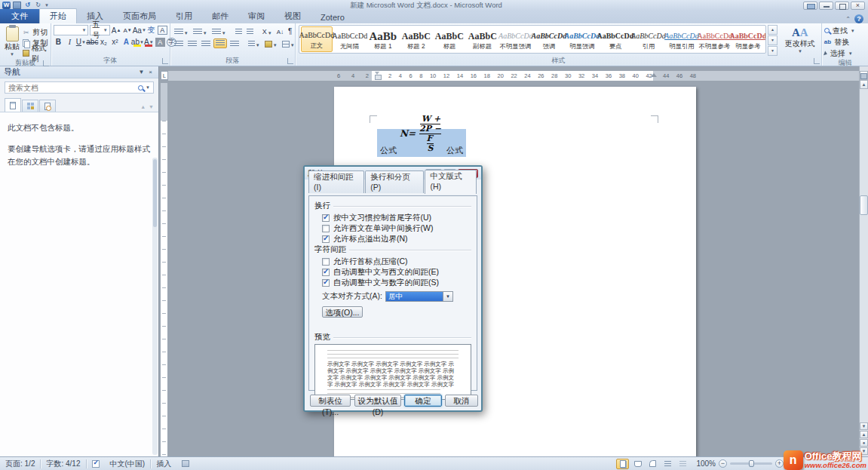  Describe the element at coordinates (859, 19) in the screenshot. I see `help-icon: ?` at that location.